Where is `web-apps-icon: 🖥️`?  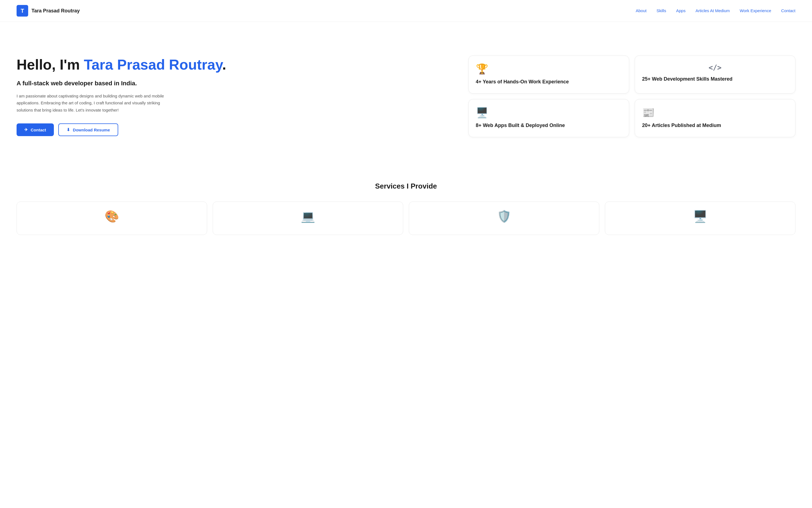 web-apps-icon: 🖥️ is located at coordinates (549, 113).